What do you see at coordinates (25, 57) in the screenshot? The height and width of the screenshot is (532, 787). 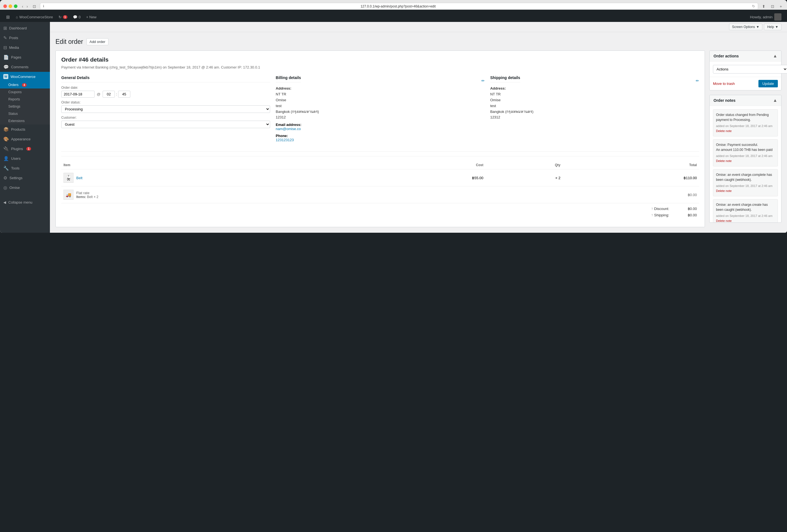 I see `sidebar-item-pages: 📄 Pages` at bounding box center [25, 57].